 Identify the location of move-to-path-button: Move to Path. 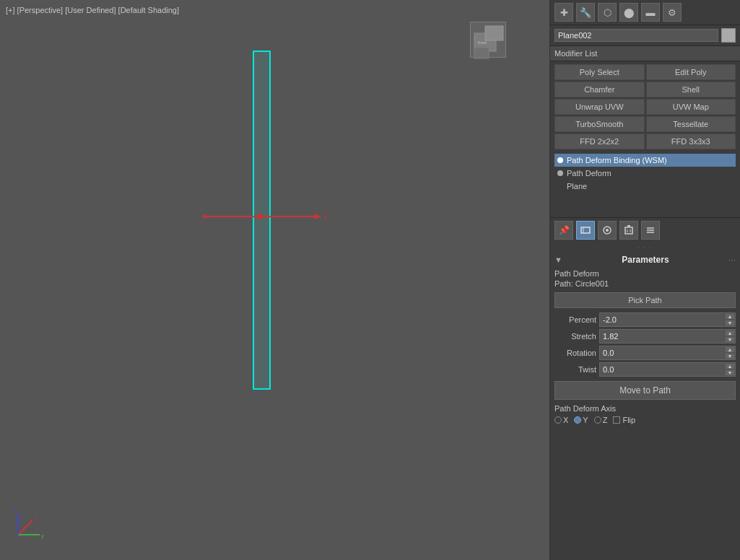
(645, 390).